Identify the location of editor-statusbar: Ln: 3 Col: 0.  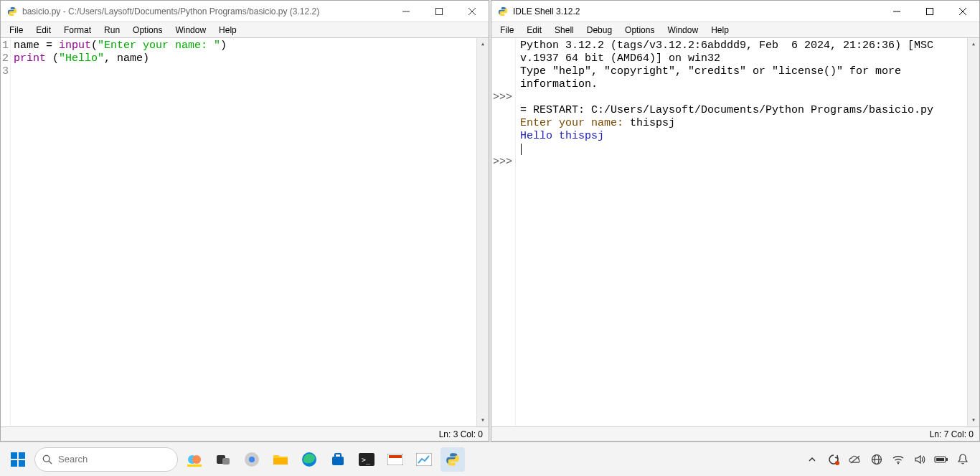
(245, 434).